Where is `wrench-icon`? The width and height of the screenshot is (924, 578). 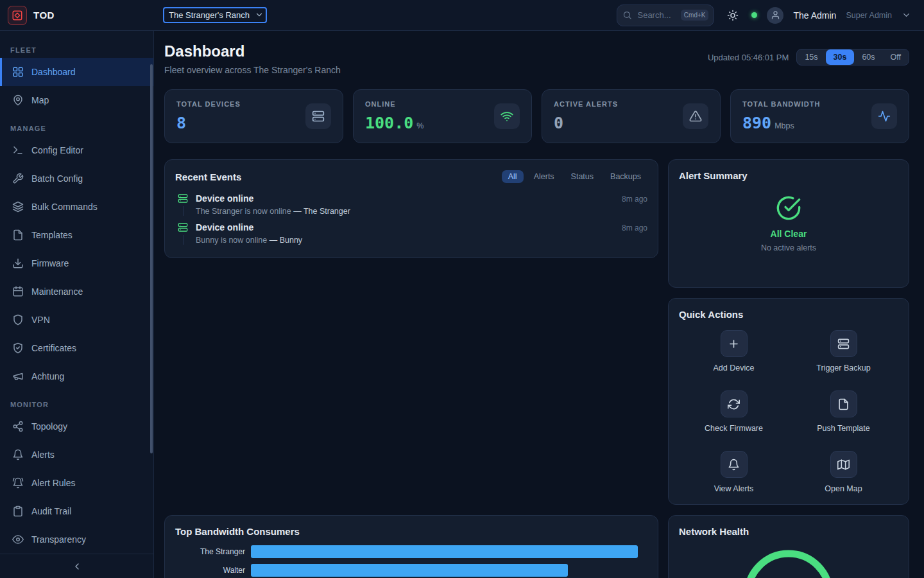
wrench-icon is located at coordinates (18, 179).